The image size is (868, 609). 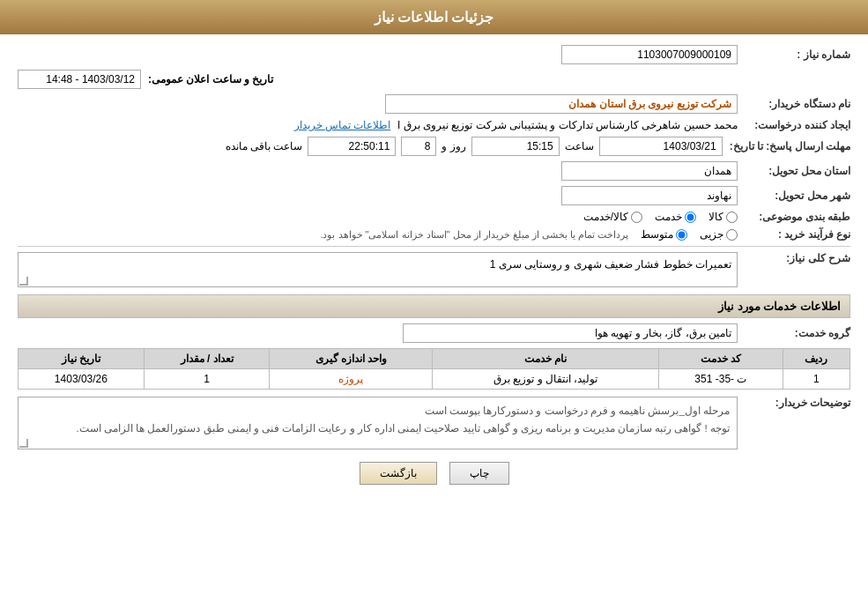 What do you see at coordinates (657, 234) in the screenshot?
I see `motovaset-text: متوسط` at bounding box center [657, 234].